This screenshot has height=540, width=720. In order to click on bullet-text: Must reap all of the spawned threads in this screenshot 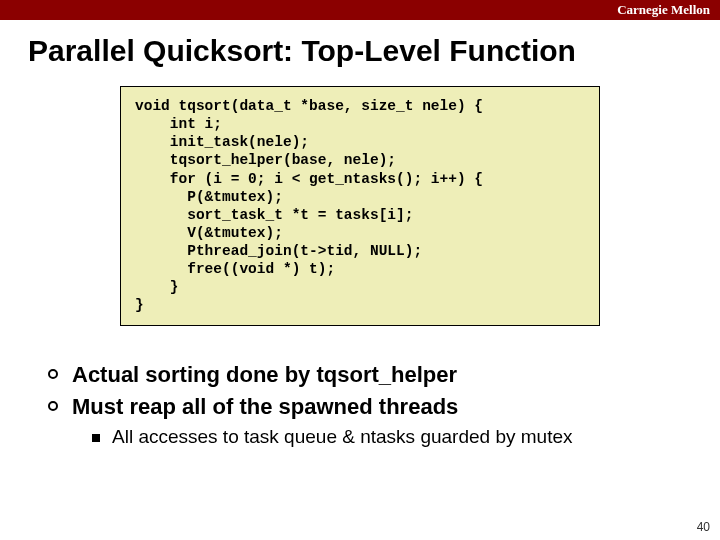, I will do `click(265, 407)`.